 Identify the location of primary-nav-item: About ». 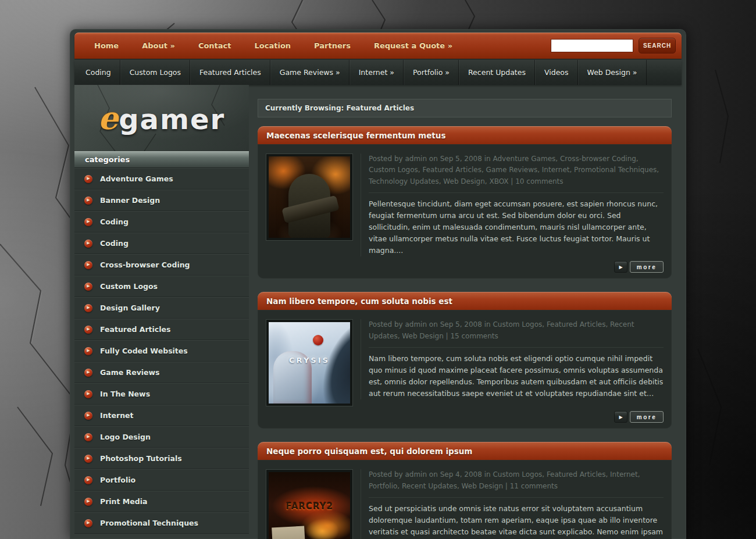
(158, 45).